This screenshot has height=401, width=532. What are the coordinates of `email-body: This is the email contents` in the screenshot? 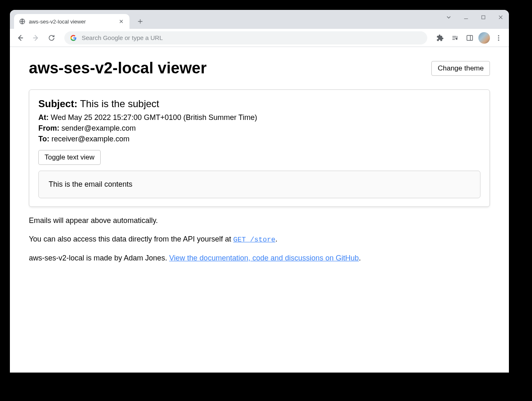 It's located at (259, 185).